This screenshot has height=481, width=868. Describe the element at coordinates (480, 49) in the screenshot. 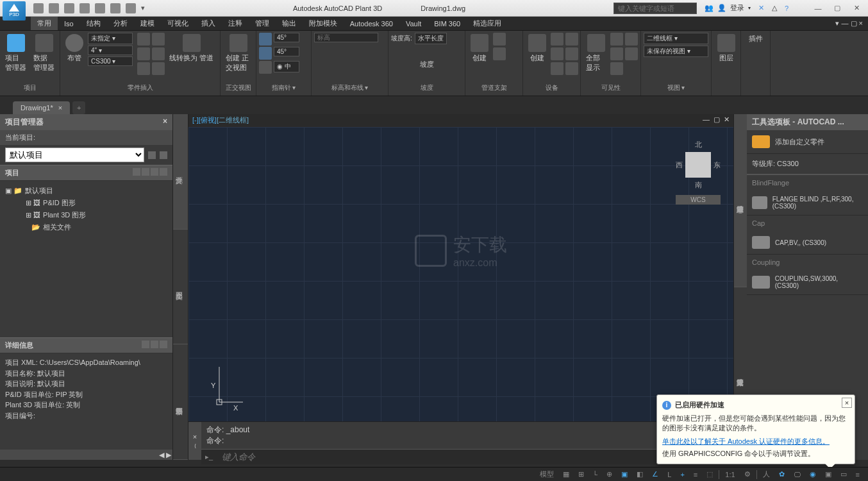

I see `create-support-button: 创建` at that location.